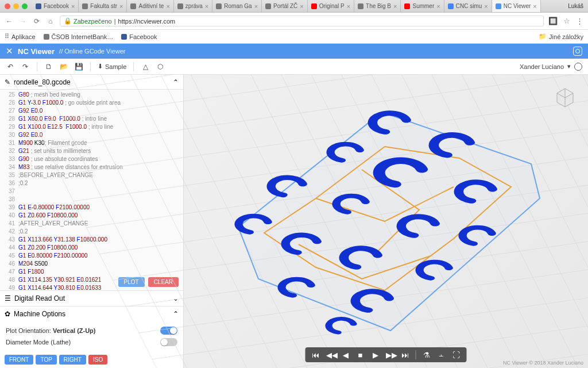 The height and width of the screenshot is (368, 588). Describe the element at coordinates (10, 67) in the screenshot. I see `undo-icon: ↶` at that location.